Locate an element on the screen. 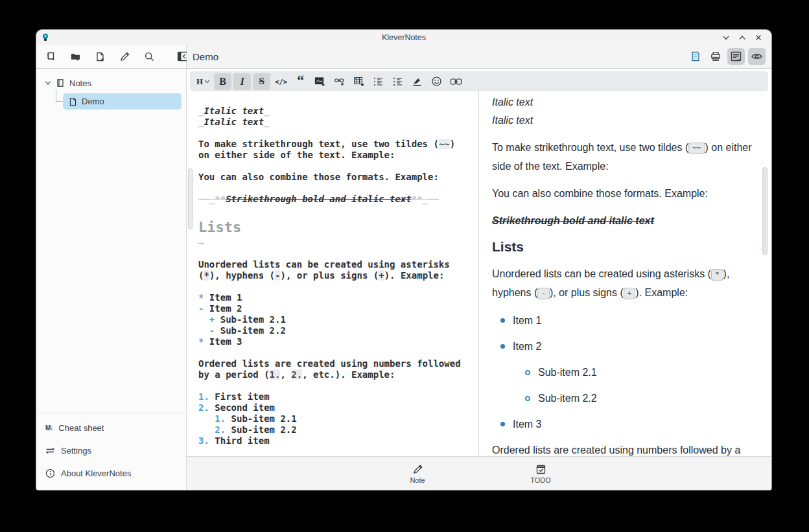 The width and height of the screenshot is (809, 532). preview-list-item: Sub-item 2.2 is located at coordinates (634, 399).